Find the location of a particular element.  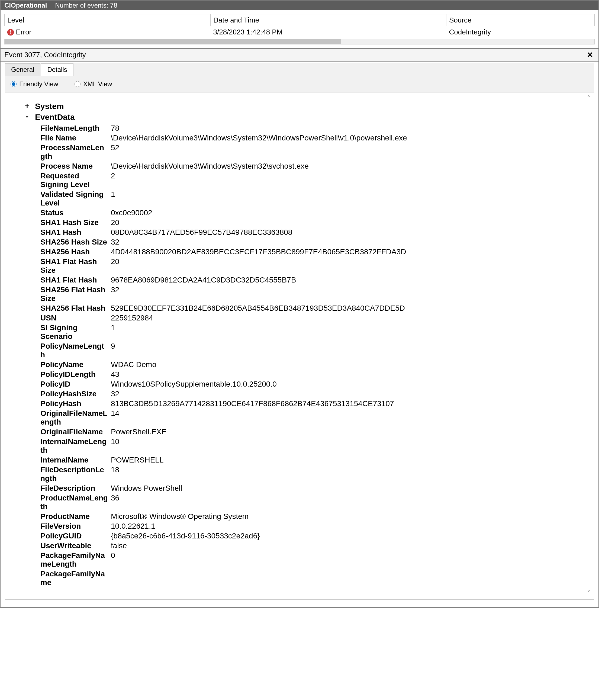

event-data-value: 9678EA8069D9812CDA2A41C9D3DC32D5C4555B7B is located at coordinates (343, 280).